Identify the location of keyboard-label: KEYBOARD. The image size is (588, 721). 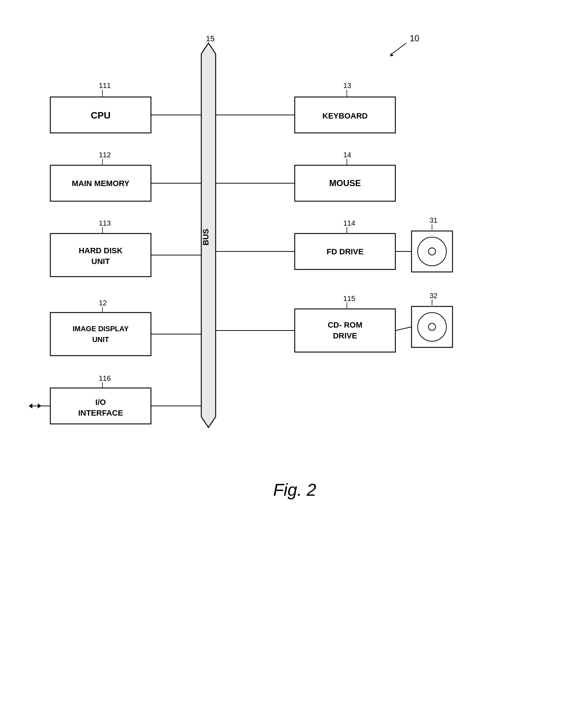
(345, 116).